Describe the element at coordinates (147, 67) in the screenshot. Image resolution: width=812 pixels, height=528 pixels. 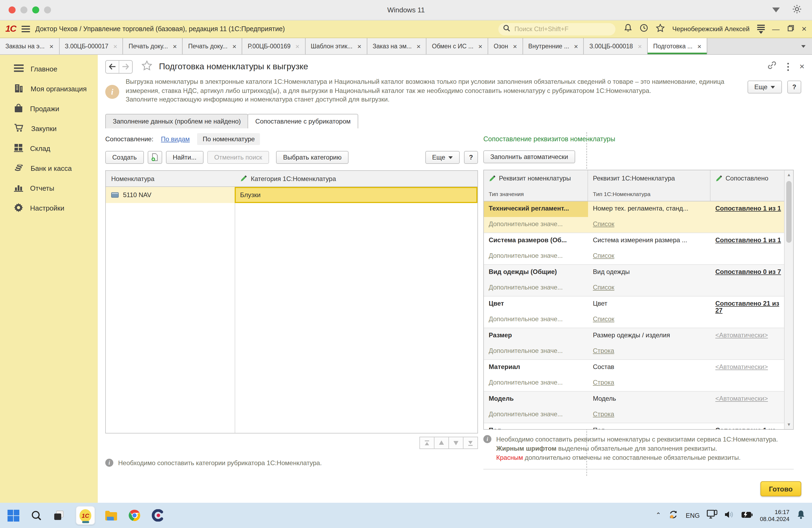
I see `favorite-star-icon` at that location.